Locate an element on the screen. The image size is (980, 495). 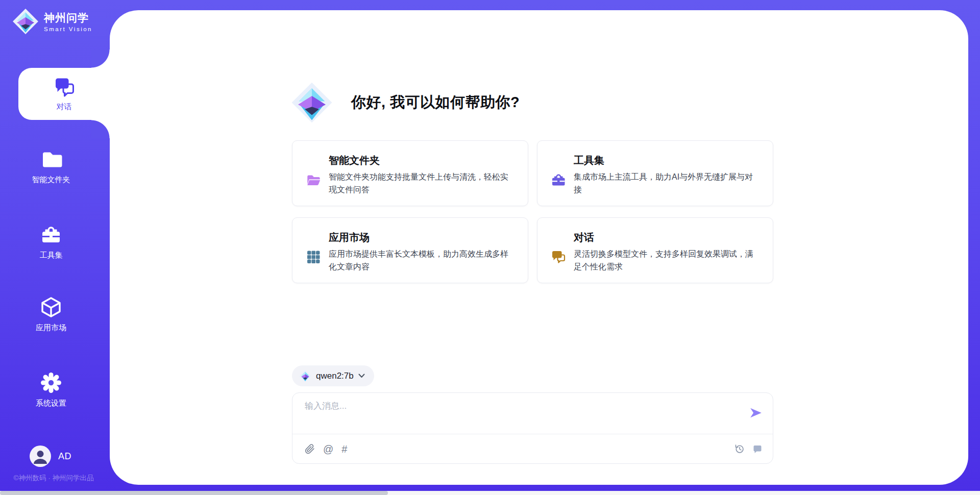
attachment-button is located at coordinates (310, 449).